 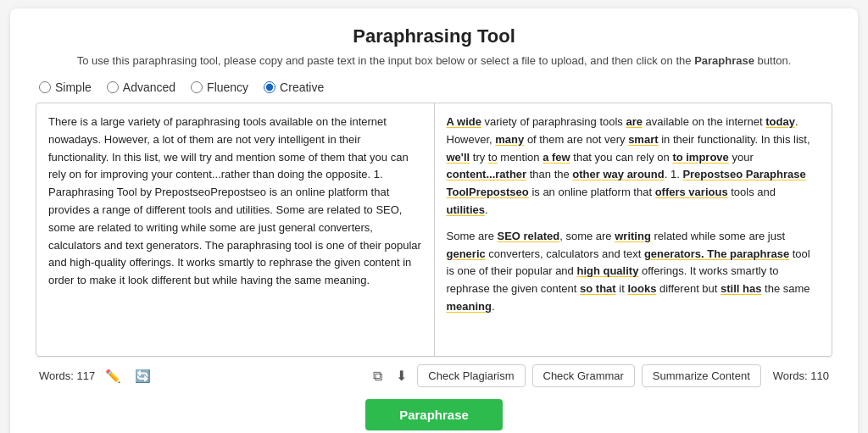 I want to click on word-generators: generators. The paraphrase, so click(x=717, y=254).